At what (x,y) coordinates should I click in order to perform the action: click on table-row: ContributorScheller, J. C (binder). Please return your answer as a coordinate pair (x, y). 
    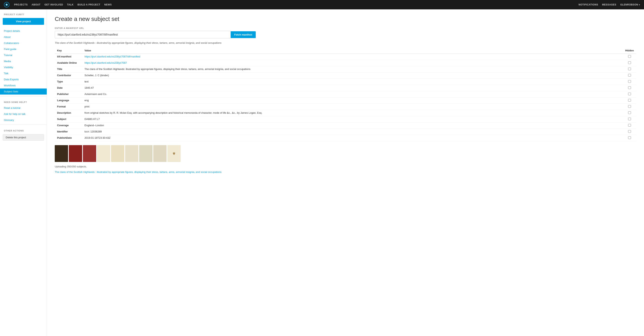
    Looking at the image, I should click on (346, 75).